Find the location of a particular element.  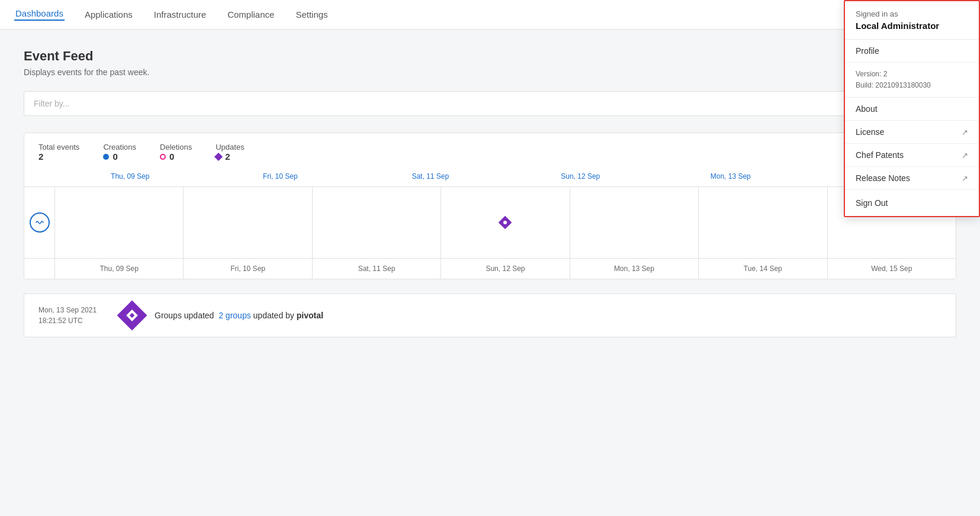

license-menu-item: License ↗ is located at coordinates (912, 133).